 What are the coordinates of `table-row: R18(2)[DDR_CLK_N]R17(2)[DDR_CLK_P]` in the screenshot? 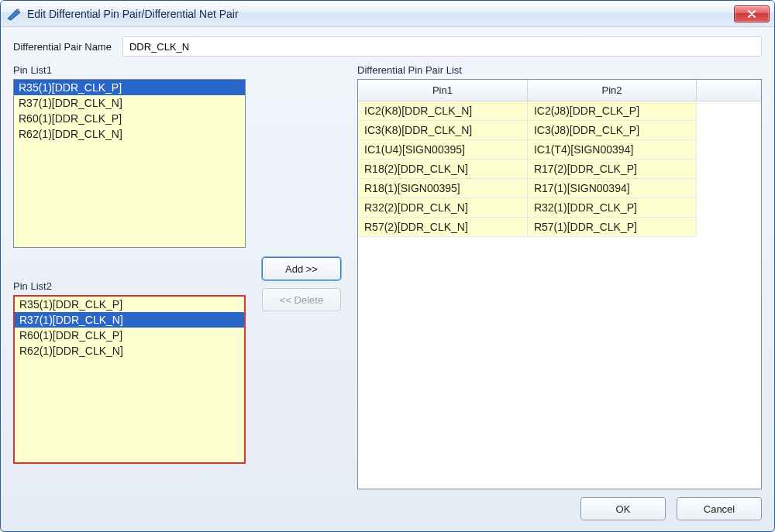 It's located at (560, 169).